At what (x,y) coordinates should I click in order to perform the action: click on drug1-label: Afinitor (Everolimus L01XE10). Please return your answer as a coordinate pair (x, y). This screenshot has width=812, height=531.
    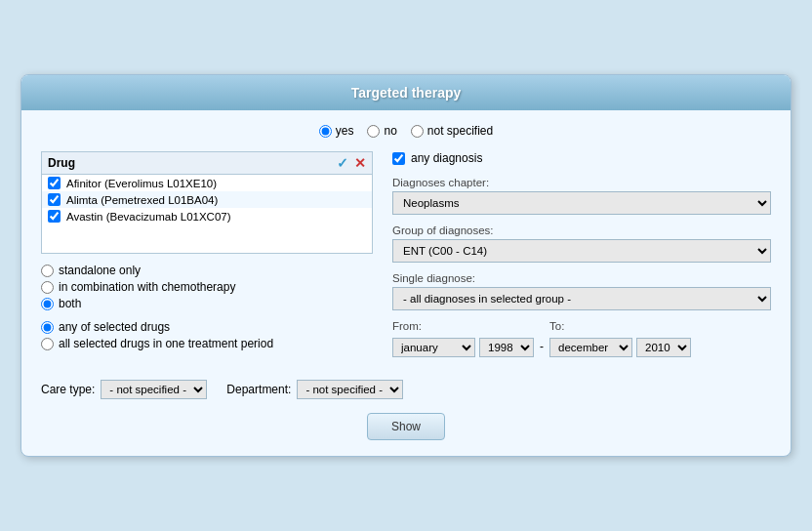
    Looking at the image, I should click on (142, 184).